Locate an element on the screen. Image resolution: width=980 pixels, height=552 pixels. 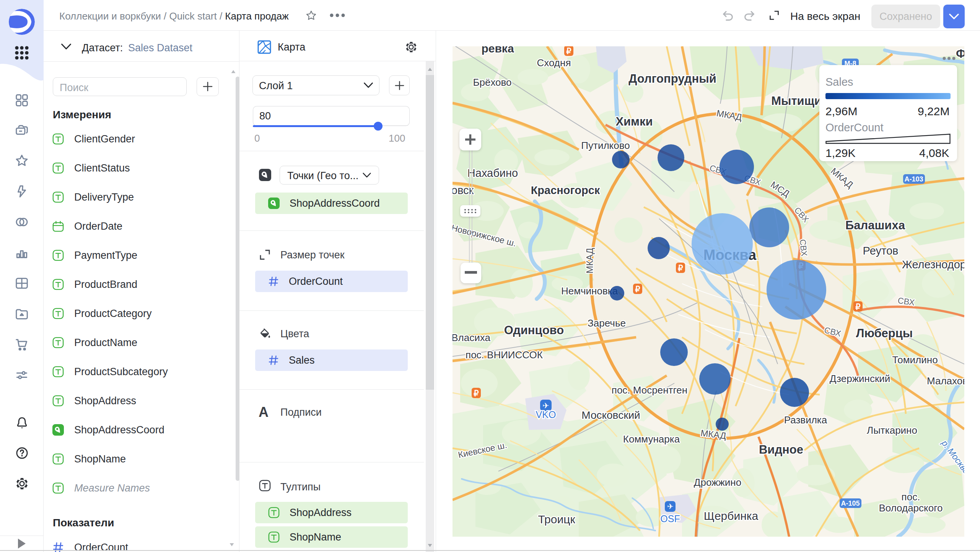
svg-text: Одинцово is located at coordinates (534, 330).